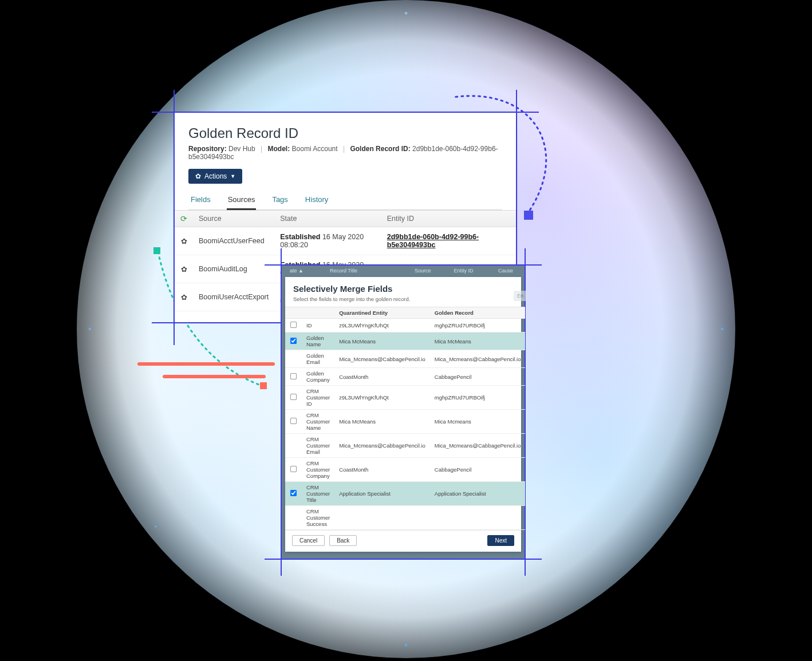 The height and width of the screenshot is (661, 812). I want to click on next-button: Next, so click(500, 540).